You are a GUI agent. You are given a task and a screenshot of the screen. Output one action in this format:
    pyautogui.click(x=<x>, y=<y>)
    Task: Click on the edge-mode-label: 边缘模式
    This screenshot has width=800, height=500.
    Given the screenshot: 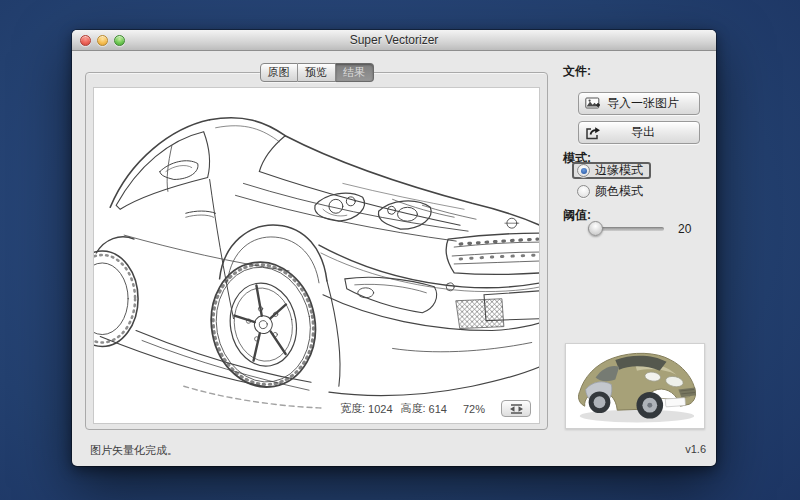 What is the action you would take?
    pyautogui.click(x=619, y=170)
    